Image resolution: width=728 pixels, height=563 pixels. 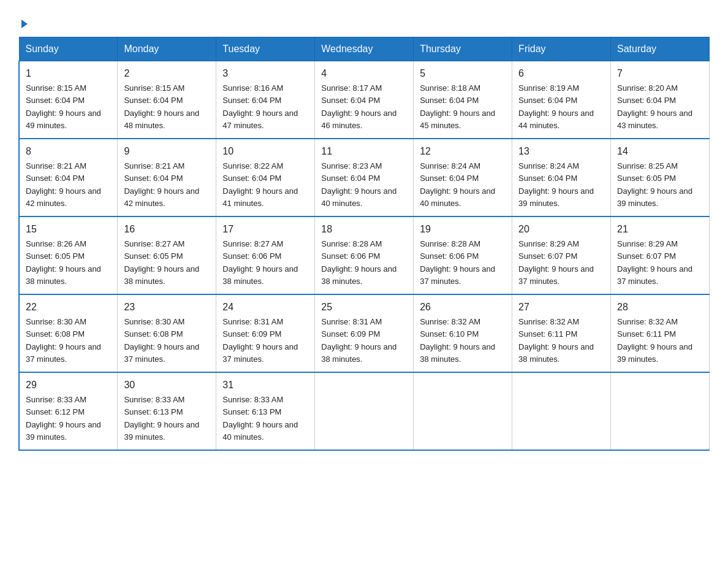 I want to click on day-number: 14, so click(x=660, y=151).